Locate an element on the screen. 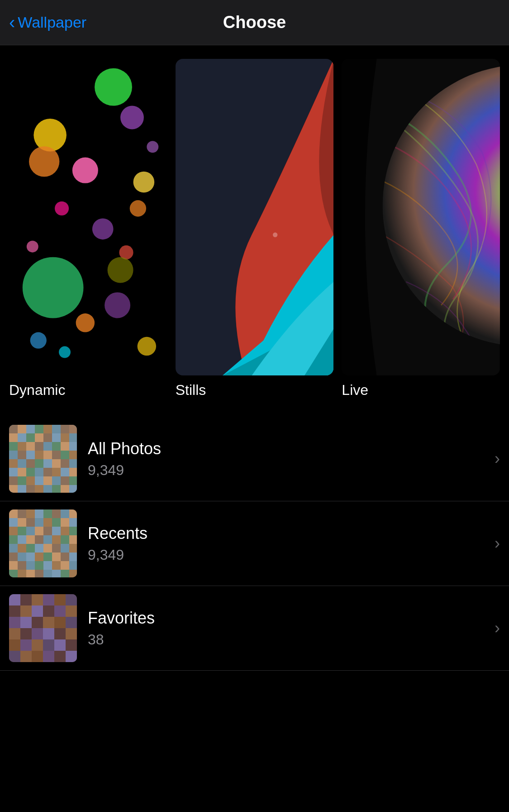 The height and width of the screenshot is (812, 509). all-photos-thumbnail is located at coordinates (43, 459).